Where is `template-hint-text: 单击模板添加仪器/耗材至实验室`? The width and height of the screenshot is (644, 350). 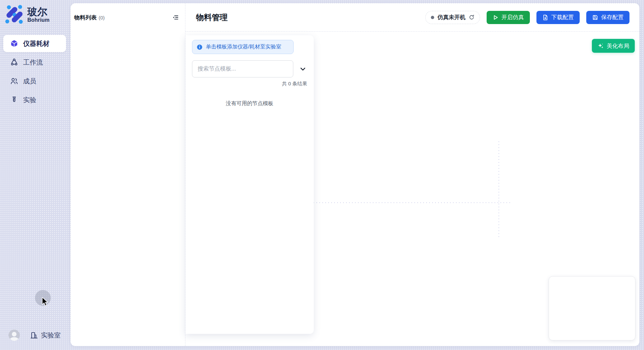 template-hint-text: 单击模板添加仪器/耗材至实验室 is located at coordinates (243, 47).